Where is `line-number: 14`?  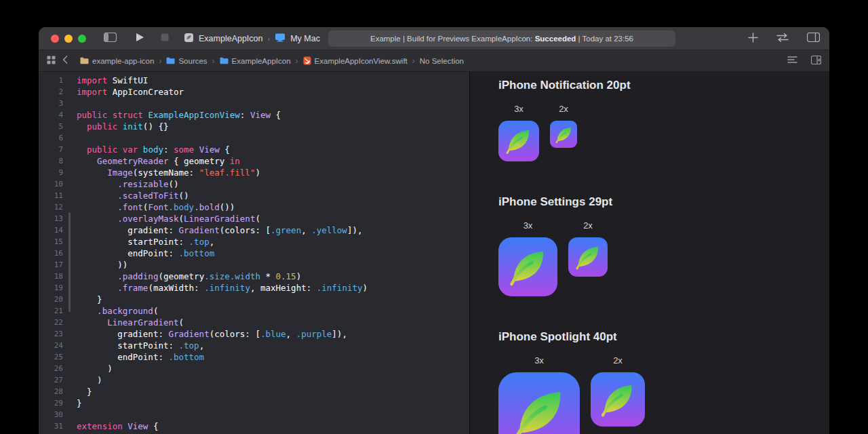 line-number: 14 is located at coordinates (51, 231).